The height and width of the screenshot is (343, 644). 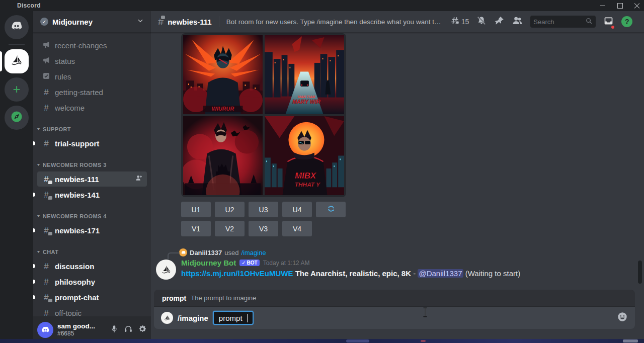 What do you see at coordinates (92, 252) in the screenshot?
I see `section-chat: ▼ CHAT` at bounding box center [92, 252].